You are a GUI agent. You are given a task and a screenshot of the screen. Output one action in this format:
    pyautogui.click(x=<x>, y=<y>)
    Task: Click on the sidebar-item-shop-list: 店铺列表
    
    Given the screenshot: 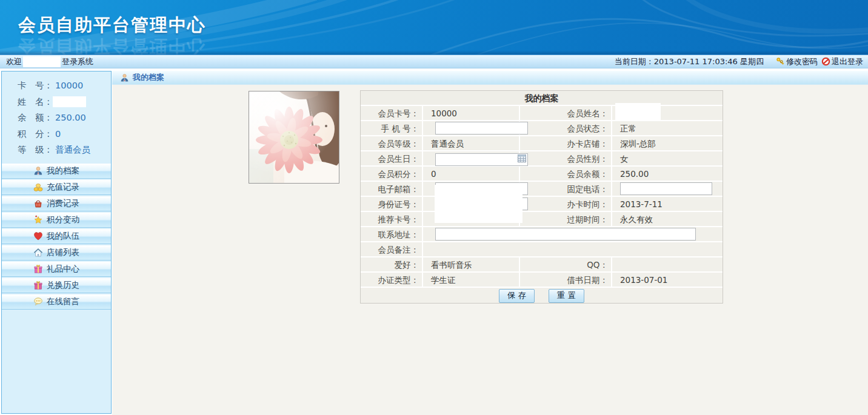 What is the action you would take?
    pyautogui.click(x=56, y=253)
    